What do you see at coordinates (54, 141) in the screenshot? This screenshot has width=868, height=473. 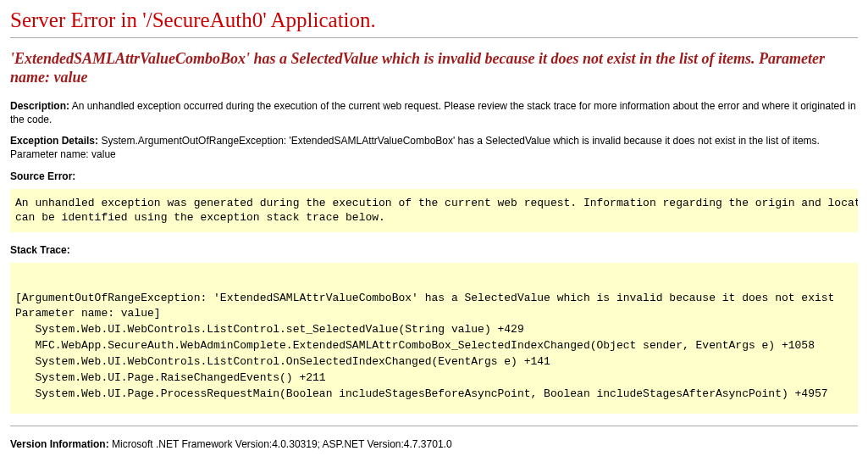 I see `exception-label: Exception Details:` at bounding box center [54, 141].